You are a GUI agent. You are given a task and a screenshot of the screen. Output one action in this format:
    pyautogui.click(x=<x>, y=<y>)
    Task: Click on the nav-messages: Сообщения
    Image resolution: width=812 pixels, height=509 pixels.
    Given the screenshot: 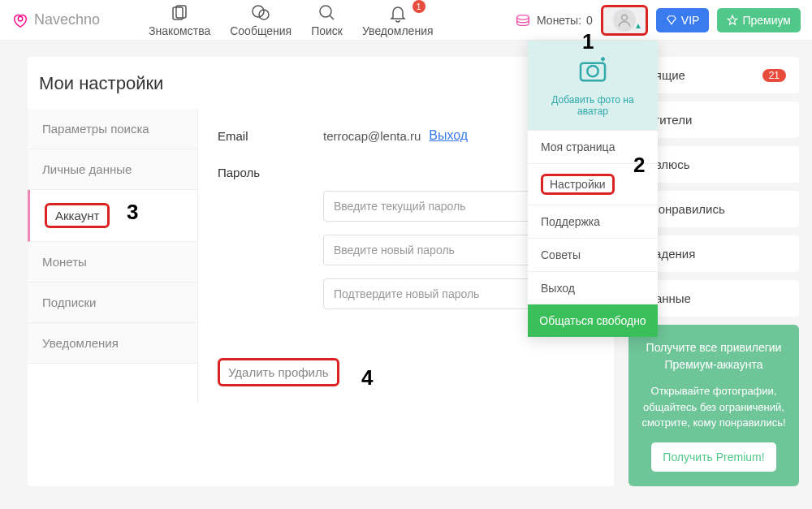 What is the action you would take?
    pyautogui.click(x=261, y=20)
    